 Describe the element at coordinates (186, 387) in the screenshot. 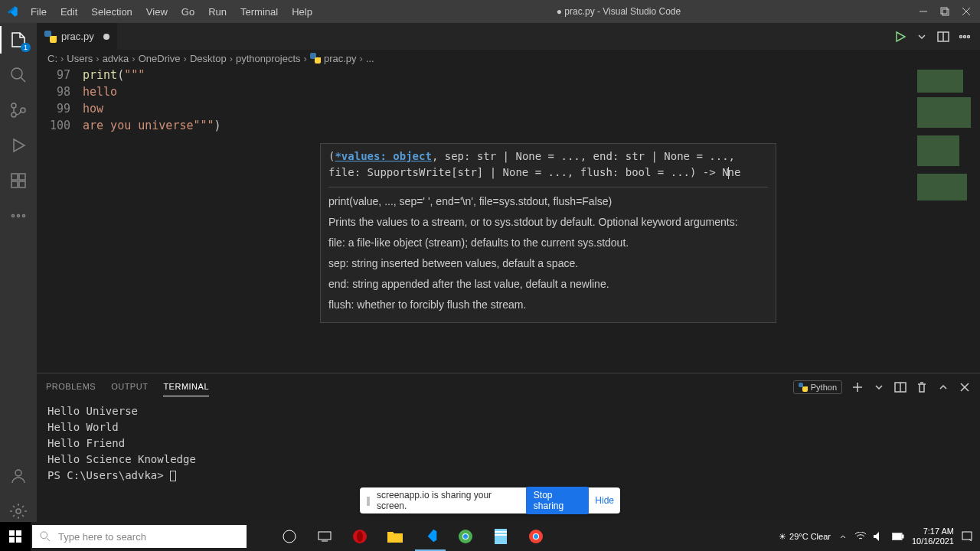

I see `tab-terminal: TERMINAL` at that location.